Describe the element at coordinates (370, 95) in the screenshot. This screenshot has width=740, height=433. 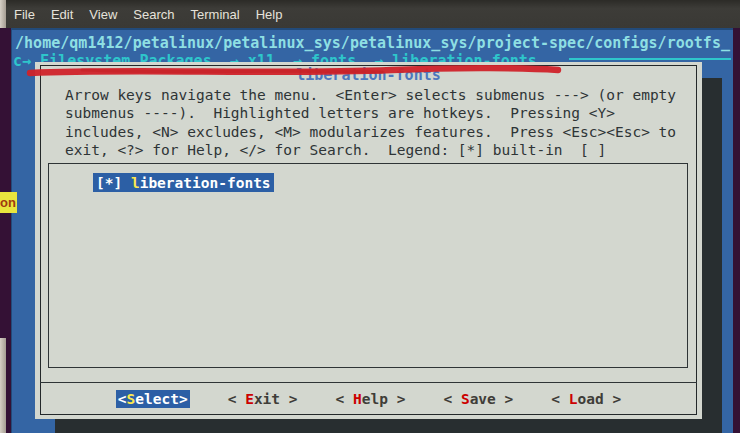
I see `instructions-line: Arrow keys navigate the menu. <Enter> se…` at that location.